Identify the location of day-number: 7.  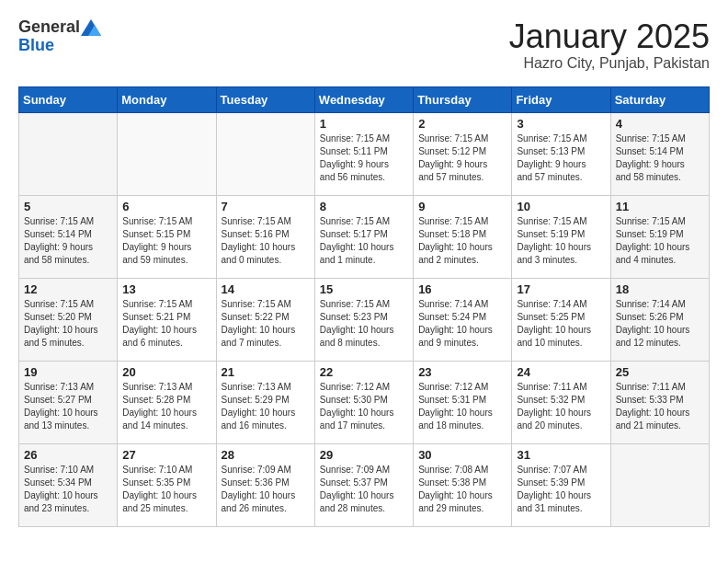
(266, 206).